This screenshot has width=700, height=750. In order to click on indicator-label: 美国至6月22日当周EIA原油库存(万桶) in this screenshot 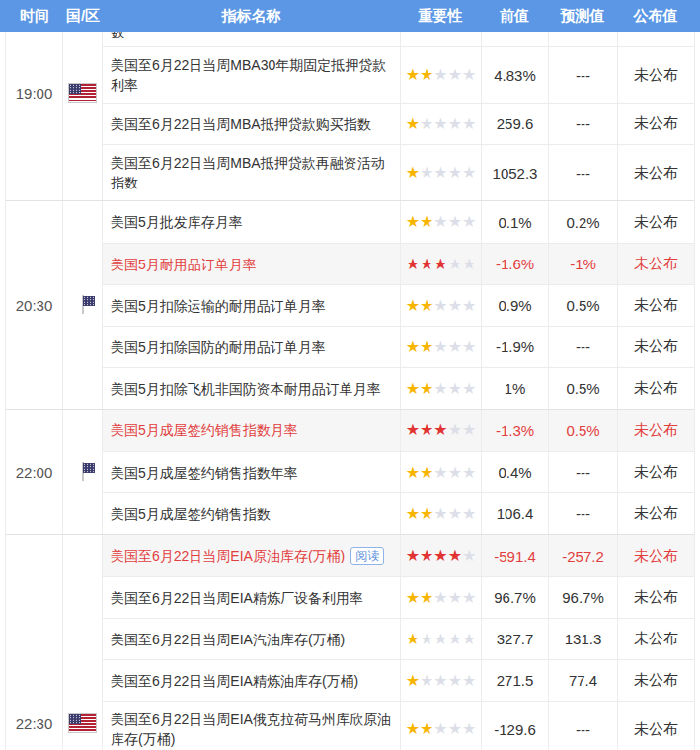, I will do `click(227, 556)`.